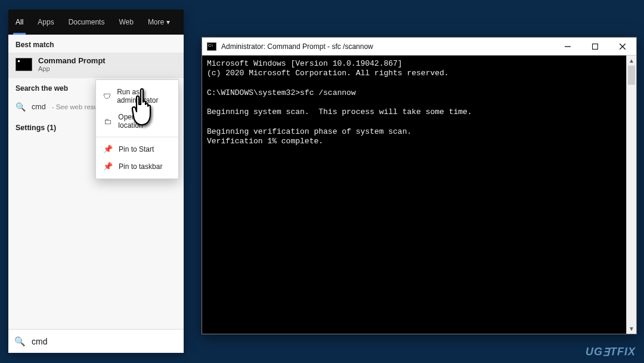  What do you see at coordinates (72, 61) in the screenshot?
I see `best-match-title: Command Prompt` at bounding box center [72, 61].